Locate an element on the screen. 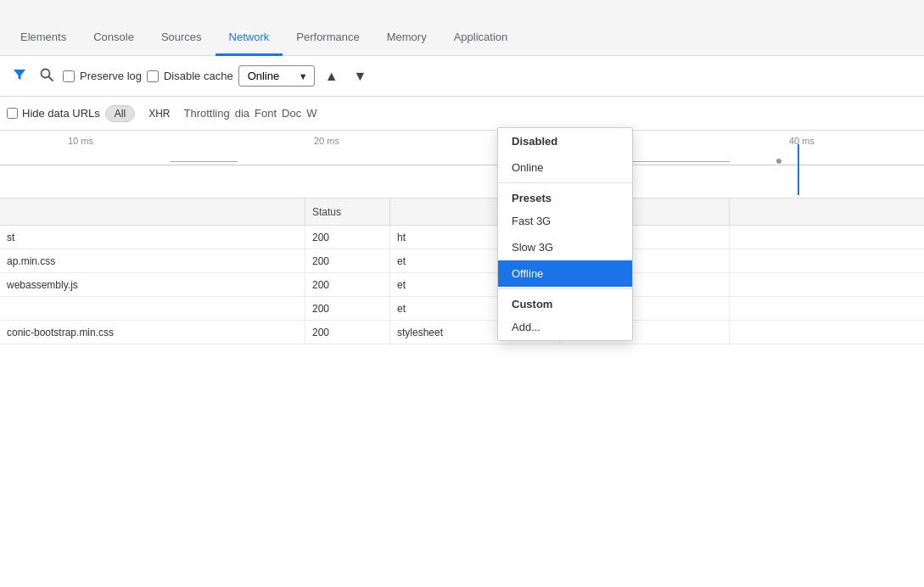  filter-row: Hide data URLs All XHR Throttling dia Fo… is located at coordinates (462, 114).